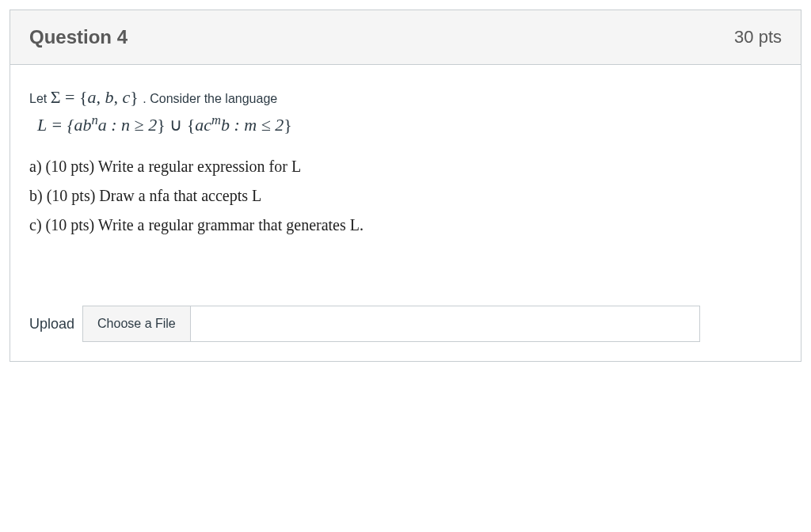  What do you see at coordinates (406, 38) in the screenshot?
I see `question-header: Question 4 30 pts` at bounding box center [406, 38].